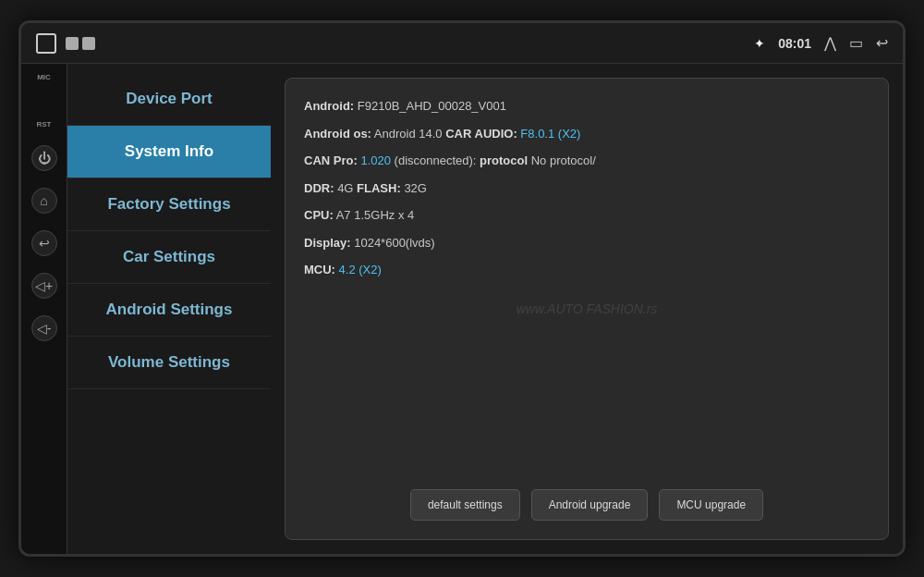  Describe the element at coordinates (436, 161) in the screenshot. I see `can-pro-stat: (disconnected):` at that location.